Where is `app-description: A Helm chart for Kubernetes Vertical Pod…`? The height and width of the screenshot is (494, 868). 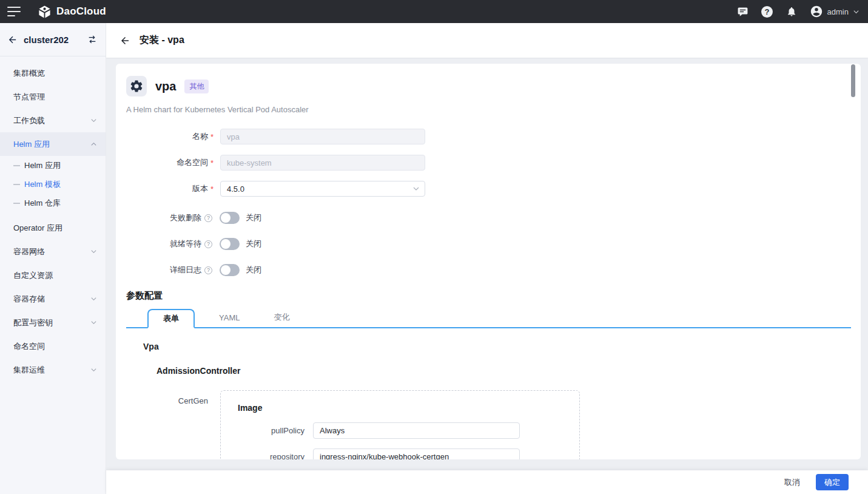
app-description: A Helm chart for Kubernetes Vertical Pod… is located at coordinates (494, 109).